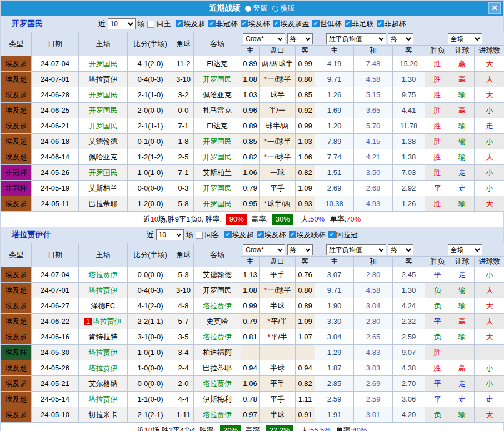 Image resolution: width=504 pixels, height=431 pixels. What do you see at coordinates (281, 8) in the screenshot?
I see `layout-radio-horizontal: 横版` at bounding box center [281, 8].